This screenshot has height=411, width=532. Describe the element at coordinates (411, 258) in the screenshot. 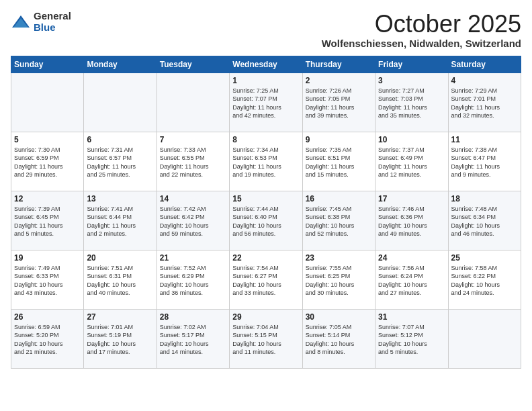

I see `day-number: 24` at that location.